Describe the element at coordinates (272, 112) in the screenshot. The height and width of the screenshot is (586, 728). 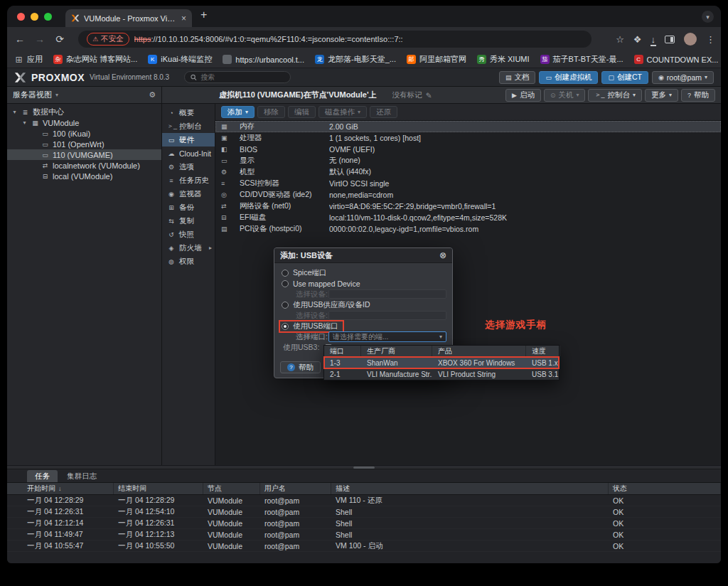
I see `remove-button: 移除` at that location.